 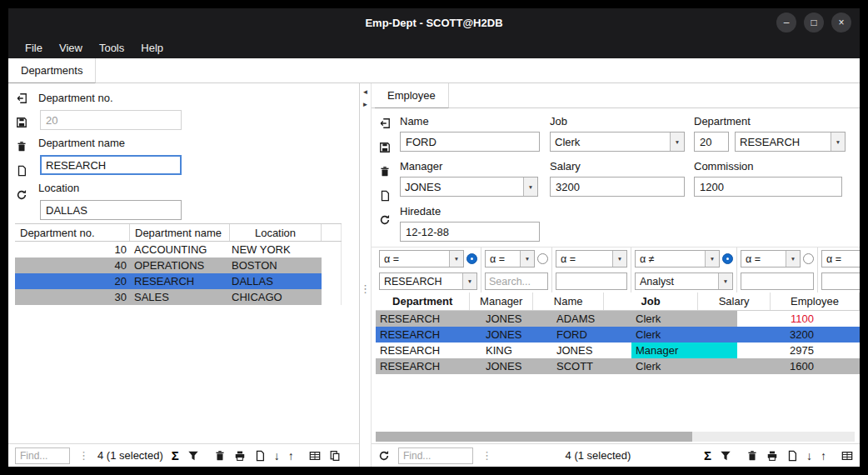 I want to click on filter-value-input-salary, so click(x=777, y=282).